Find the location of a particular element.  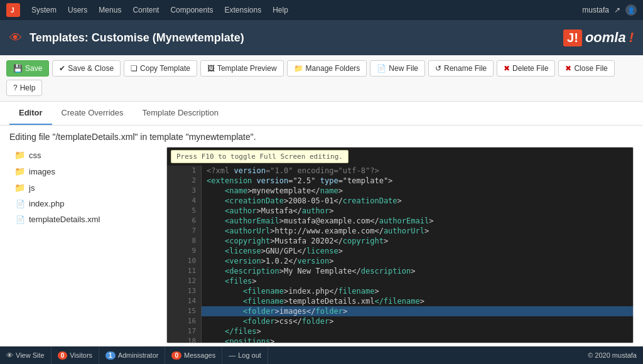

new-file-button: 📄 New File is located at coordinates (397, 68).